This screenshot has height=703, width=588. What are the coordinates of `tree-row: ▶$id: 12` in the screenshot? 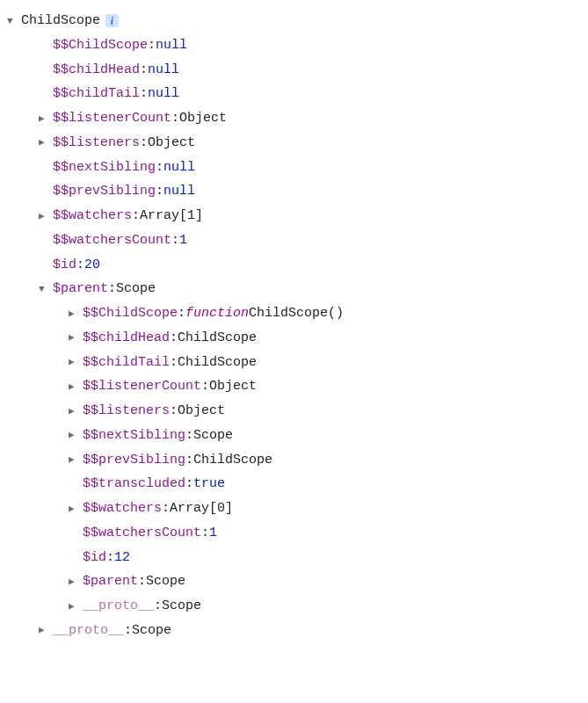 It's located at (294, 558).